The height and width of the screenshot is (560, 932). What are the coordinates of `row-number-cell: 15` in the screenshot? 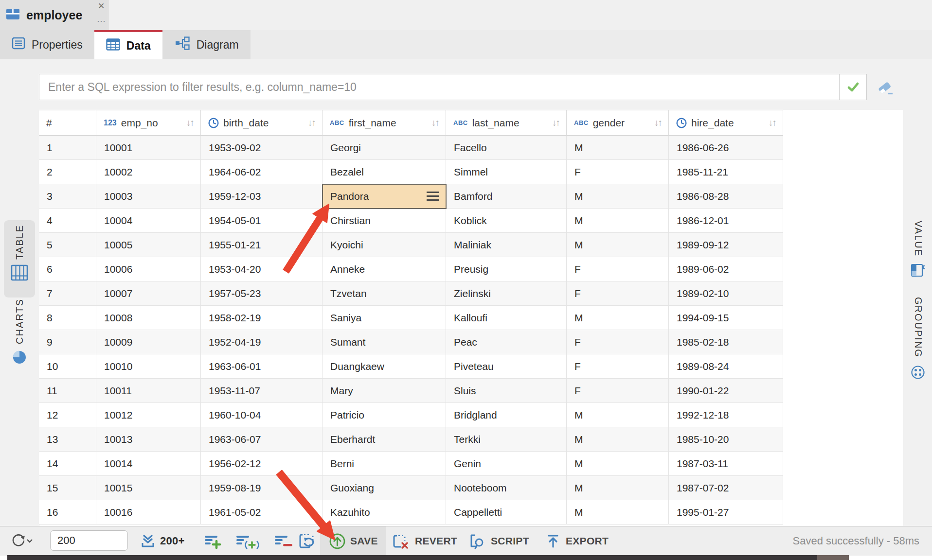 It's located at (68, 488).